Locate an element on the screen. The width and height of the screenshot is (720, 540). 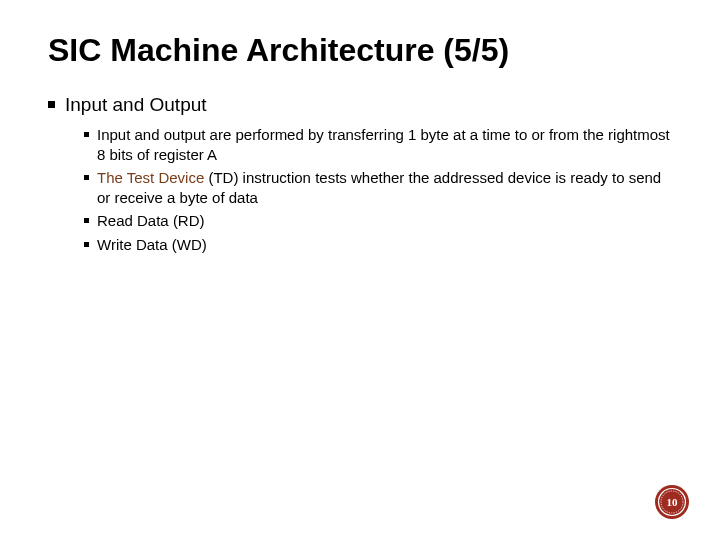
section-row: Input and Output is located at coordinates (360, 106).